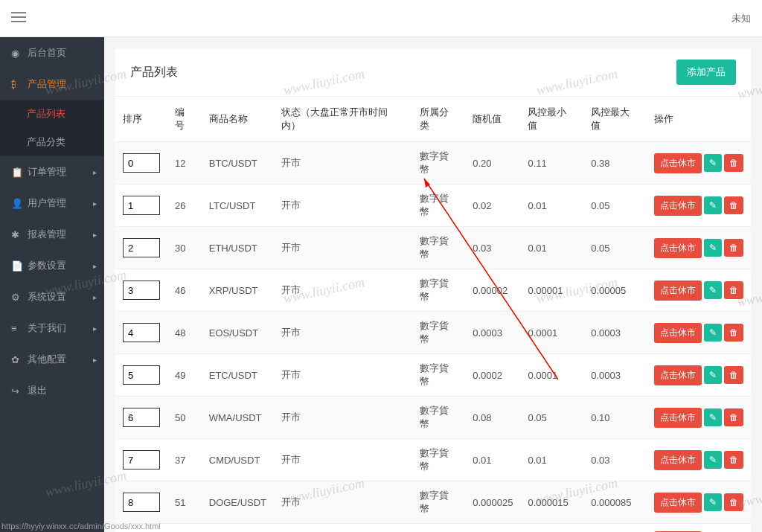 The height and width of the screenshot is (532, 762). I want to click on table-header: 商品名称, so click(238, 119).